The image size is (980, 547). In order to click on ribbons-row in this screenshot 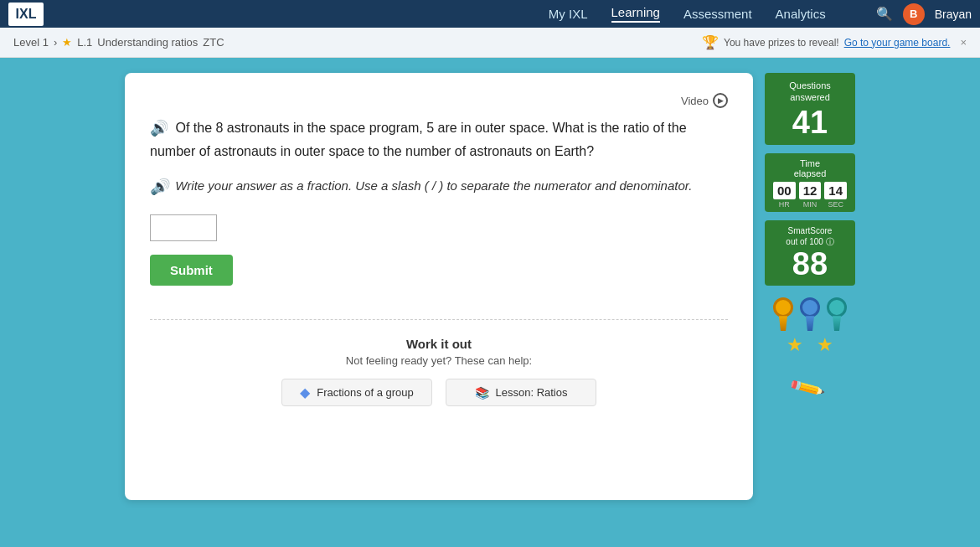, I will do `click(810, 314)`.